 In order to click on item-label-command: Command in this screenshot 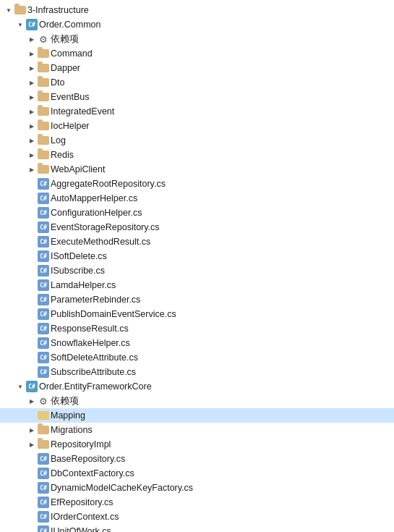, I will do `click(72, 54)`.